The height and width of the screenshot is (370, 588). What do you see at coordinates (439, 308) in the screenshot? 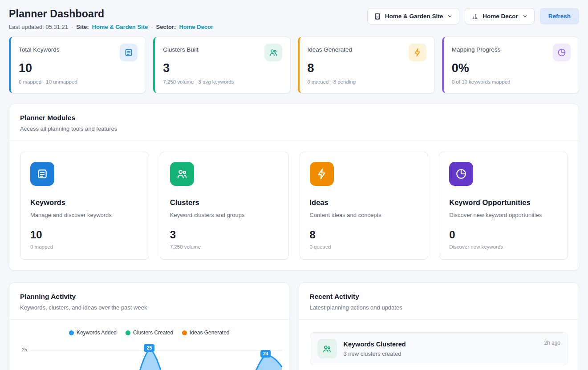
I see `recent-activity-subtitle: Latest planning actions and updates` at bounding box center [439, 308].